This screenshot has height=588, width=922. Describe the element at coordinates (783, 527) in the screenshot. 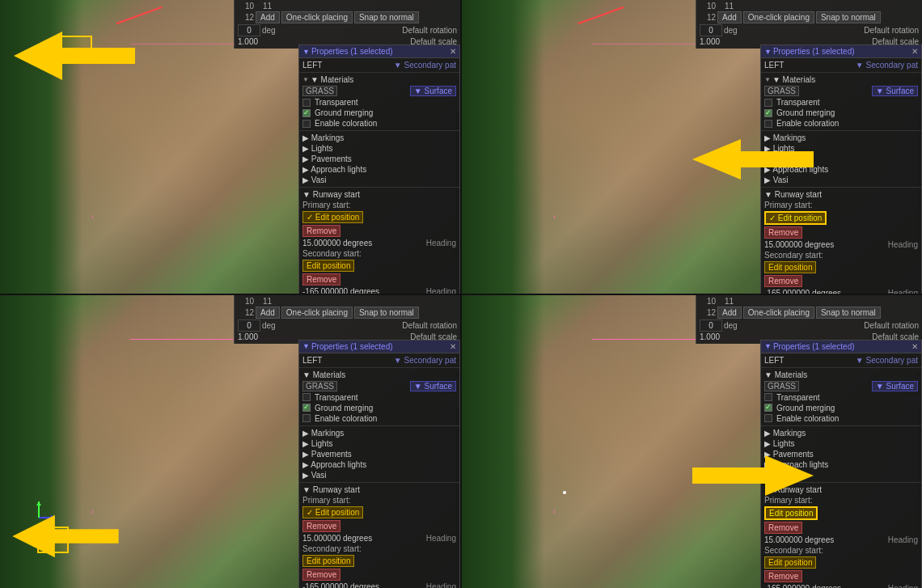

I see `remove-btn-br: Remove` at that location.